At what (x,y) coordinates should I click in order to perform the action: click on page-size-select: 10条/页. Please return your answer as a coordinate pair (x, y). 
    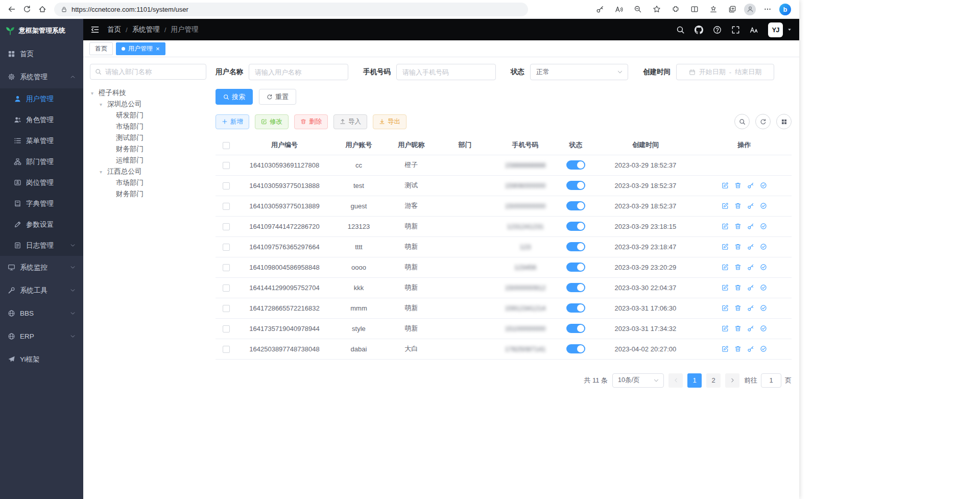
    Looking at the image, I should click on (638, 381).